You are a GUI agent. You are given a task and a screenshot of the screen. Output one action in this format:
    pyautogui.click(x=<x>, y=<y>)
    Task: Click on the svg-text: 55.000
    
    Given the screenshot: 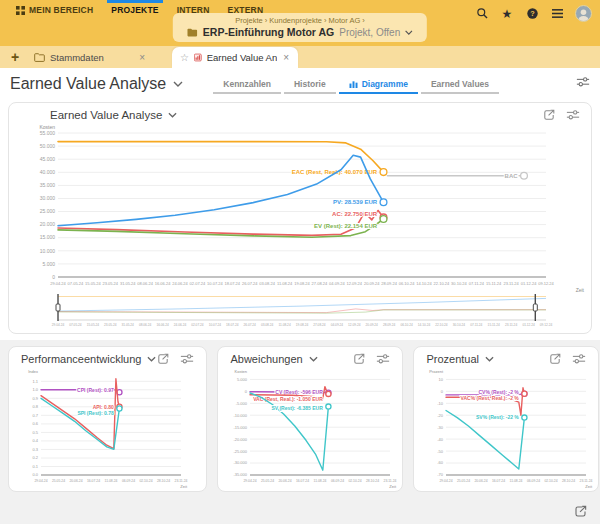 What is the action you would take?
    pyautogui.click(x=48, y=133)
    